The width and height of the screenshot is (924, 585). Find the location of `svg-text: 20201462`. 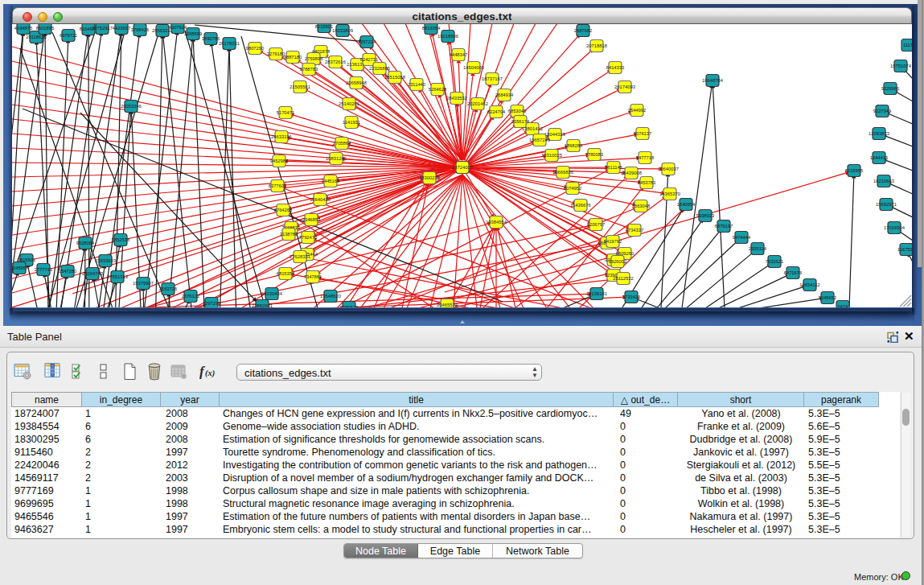

svg-text: 20201462 is located at coordinates (478, 104).